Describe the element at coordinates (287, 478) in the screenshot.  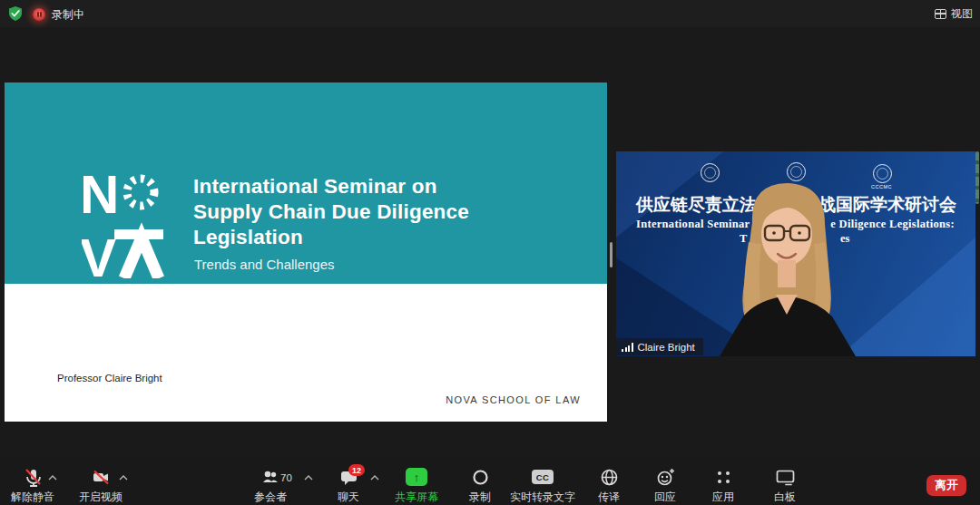
I see `participants-count: 70` at that location.